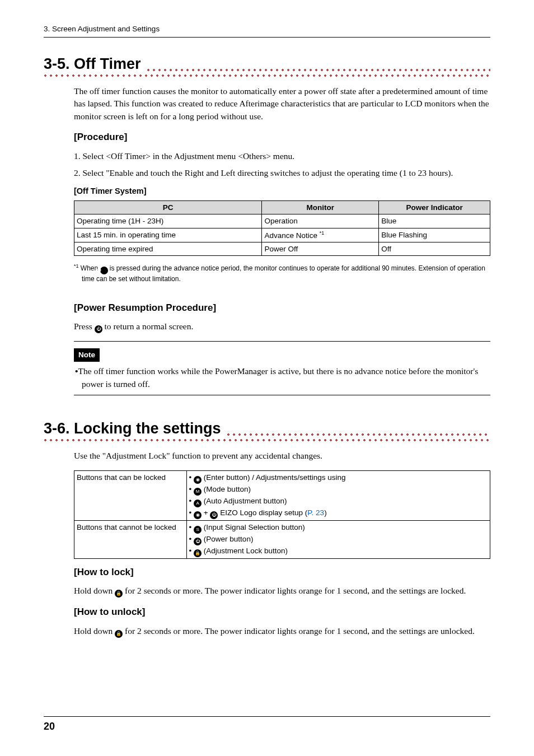  What do you see at coordinates (76, 266) in the screenshot?
I see `footnote-marker: *1` at bounding box center [76, 266].